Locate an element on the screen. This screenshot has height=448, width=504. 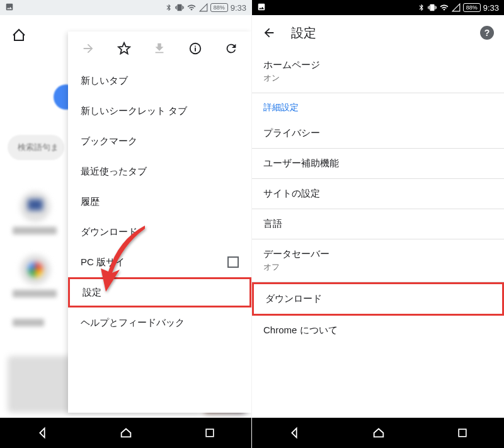
menu-icon-row is located at coordinates (160, 49).